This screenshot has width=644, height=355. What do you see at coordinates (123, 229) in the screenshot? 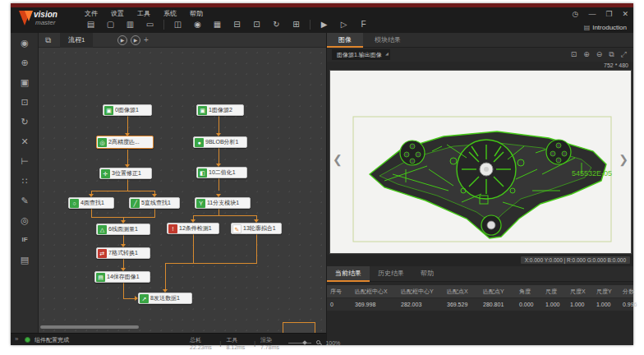
I see `node-line-circle-measure: △6线圆测量1` at bounding box center [123, 229].